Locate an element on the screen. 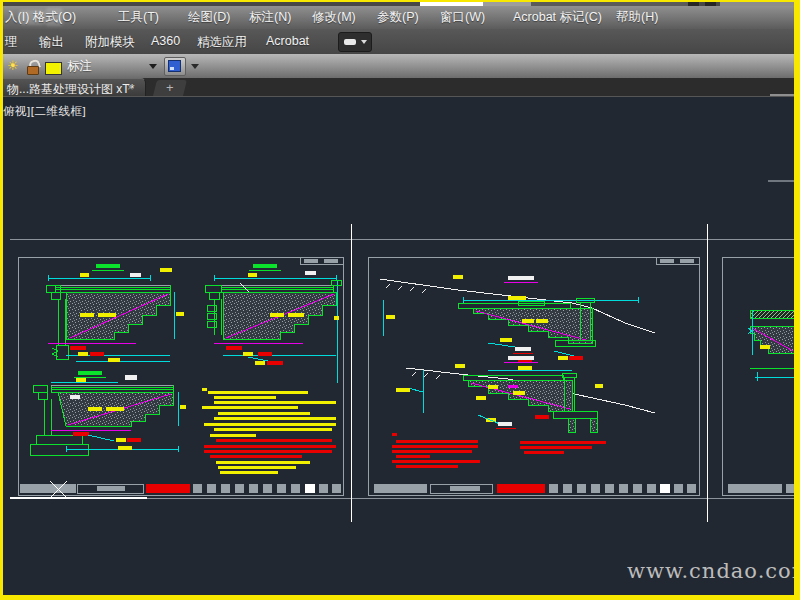 The height and width of the screenshot is (600, 800). menu-tools: 工具(T) is located at coordinates (138, 18).